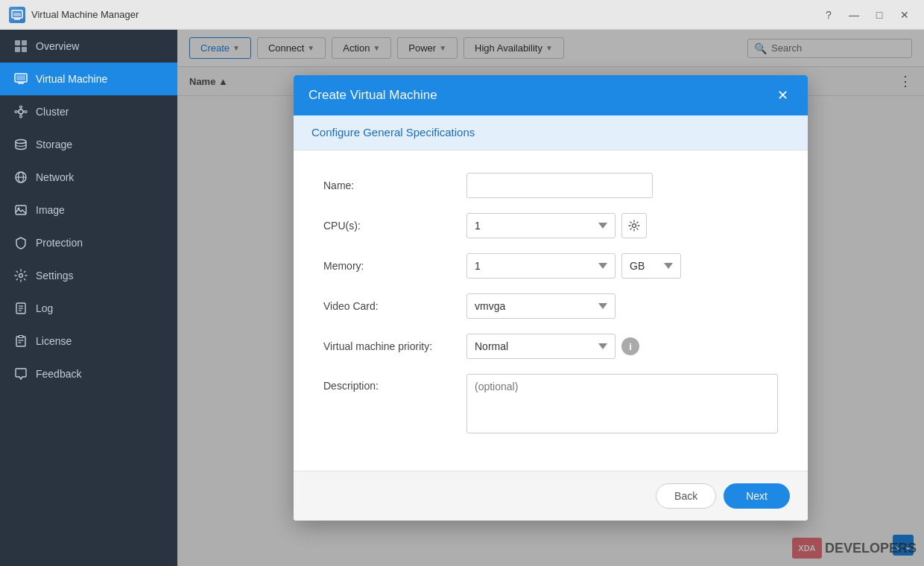  Describe the element at coordinates (21, 79) in the screenshot. I see `virtual-machine-icon` at that location.